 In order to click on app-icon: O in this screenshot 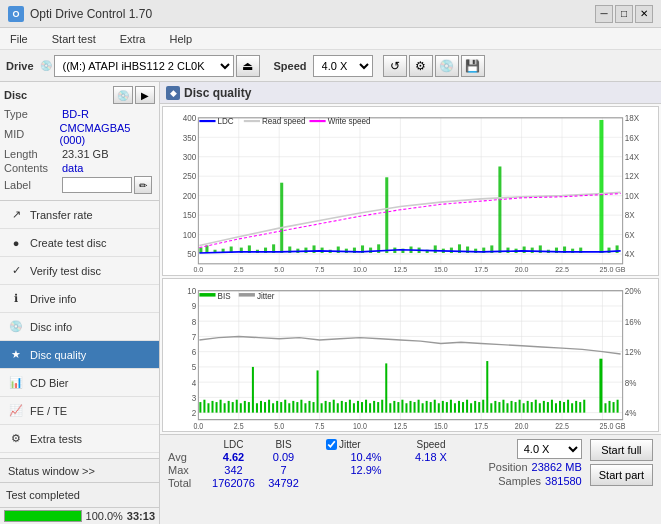, I will do `click(16, 14)`.